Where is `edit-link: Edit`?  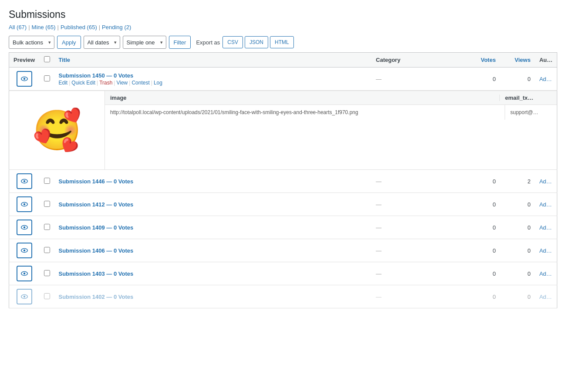
edit-link: Edit is located at coordinates (64, 83).